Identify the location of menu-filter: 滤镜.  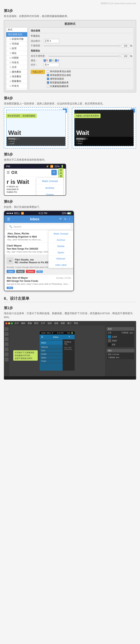
(56, 323).